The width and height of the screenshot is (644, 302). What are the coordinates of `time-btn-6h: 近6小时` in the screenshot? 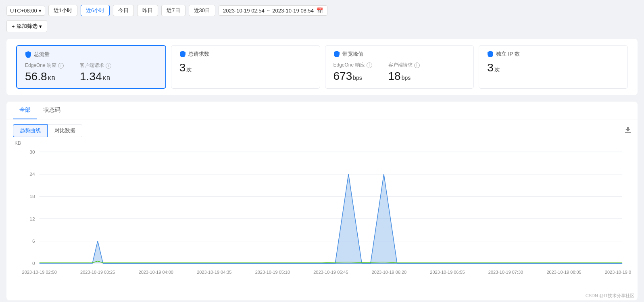 It's located at (95, 10).